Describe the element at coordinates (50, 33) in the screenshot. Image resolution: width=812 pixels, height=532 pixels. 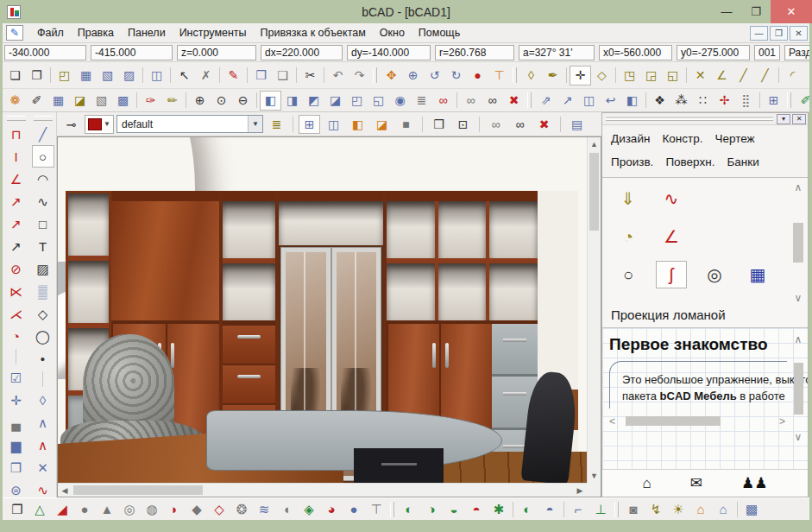
I see `menu-file: Файл` at that location.